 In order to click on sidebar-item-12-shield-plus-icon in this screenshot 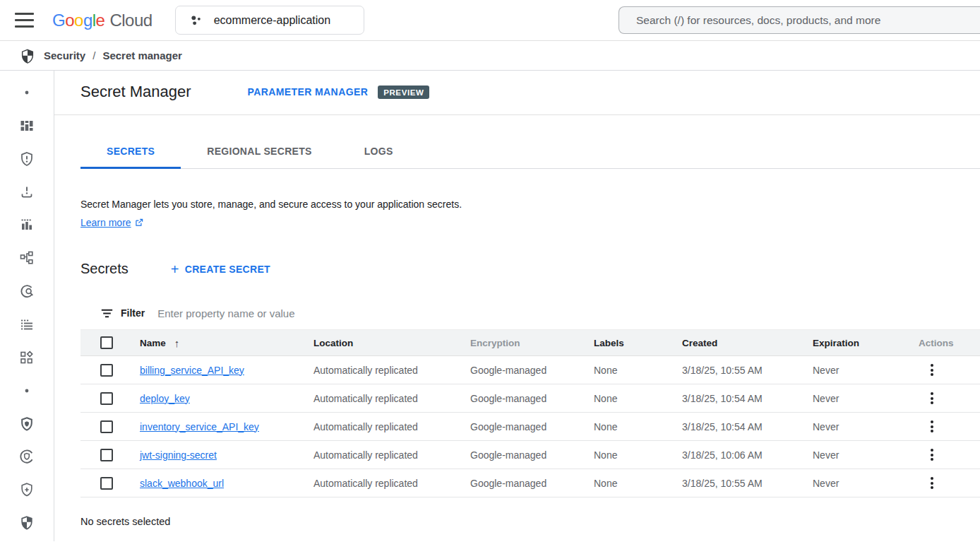, I will do `click(27, 490)`.